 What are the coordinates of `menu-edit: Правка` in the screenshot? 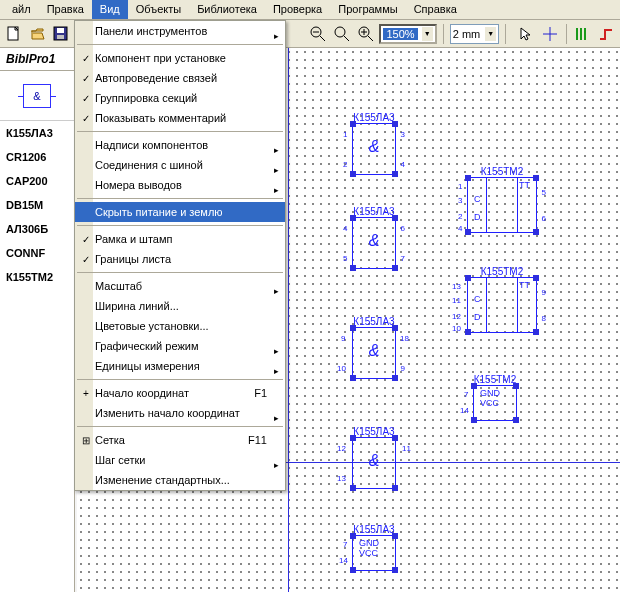 It's located at (66, 10).